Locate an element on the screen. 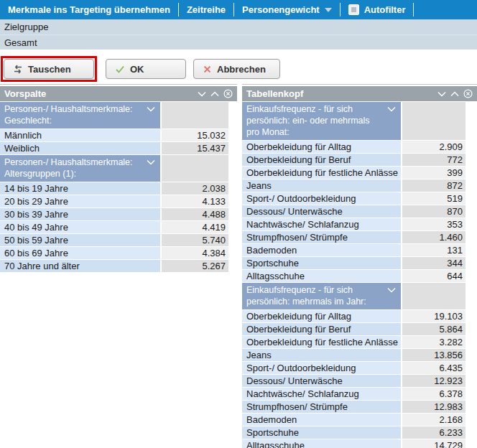  section-header-label: Personen-/ Haushaltsmerkmale: Geschlecht… is located at coordinates (80, 115).